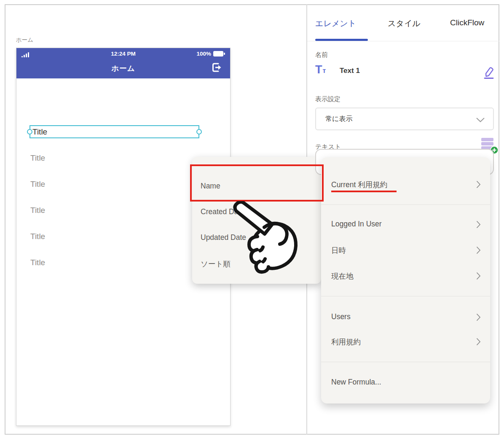 The width and height of the screenshot is (504, 441). I want to click on element-name-value: Text 1, so click(350, 71).